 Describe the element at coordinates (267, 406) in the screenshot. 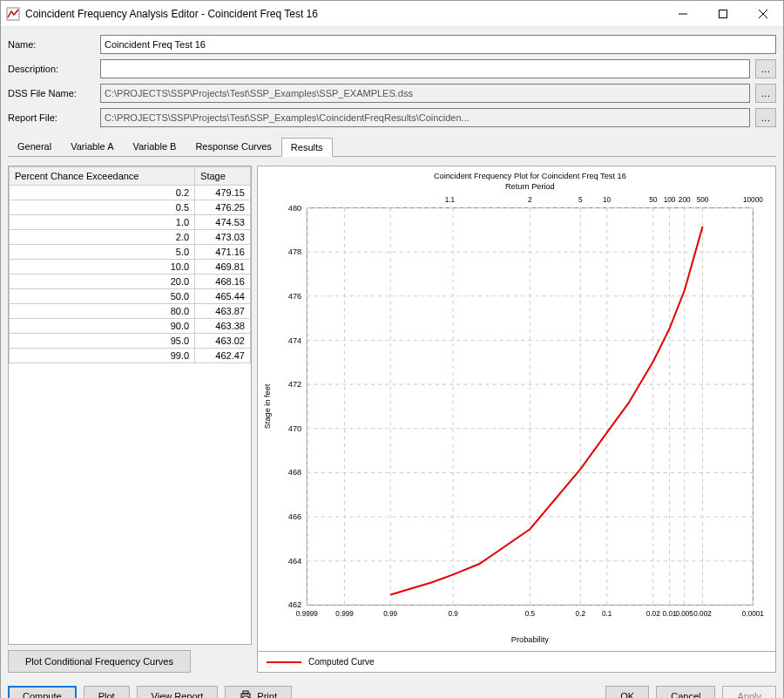

I see `svg-text: Stage in feet` at that location.